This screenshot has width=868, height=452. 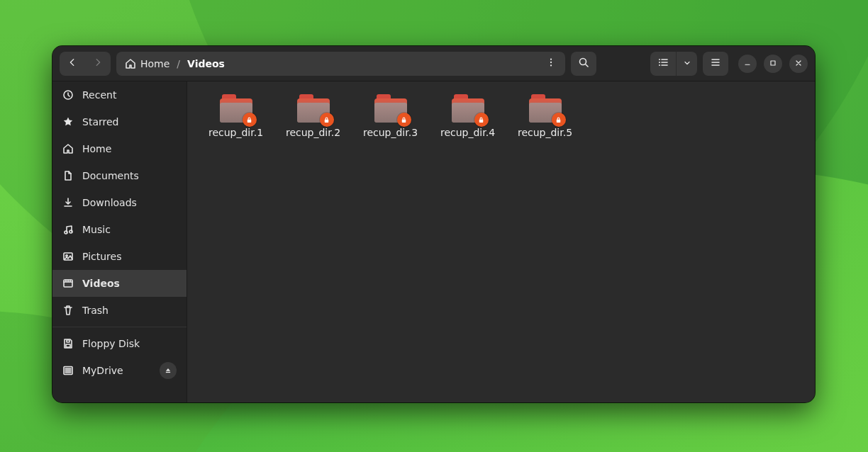 What do you see at coordinates (799, 64) in the screenshot?
I see `close-button` at bounding box center [799, 64].